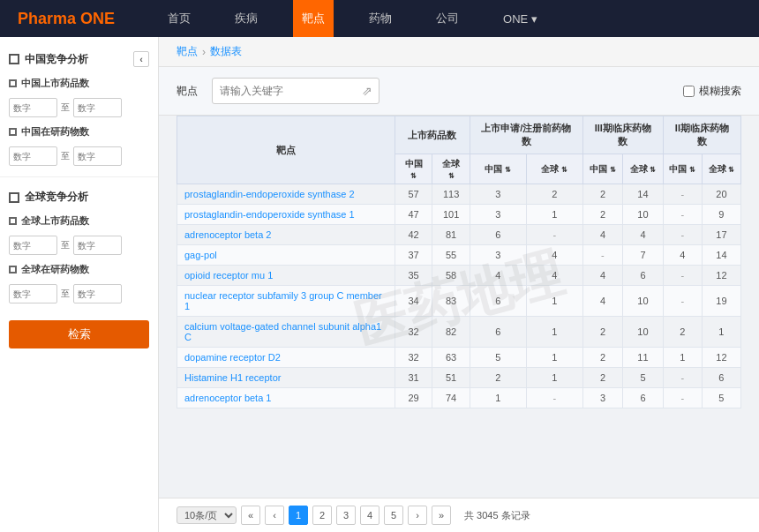  Describe the element at coordinates (286, 378) in the screenshot. I see `target-name-cell: Histamine H1 receptor` at that location.